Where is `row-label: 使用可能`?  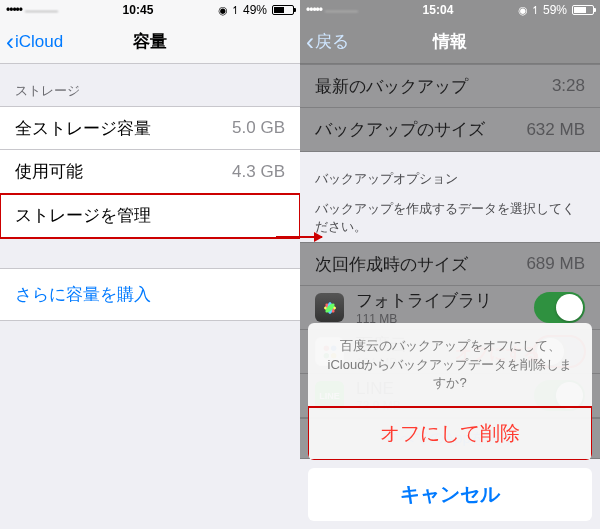
row-label: 使用可能 is located at coordinates (124, 172).